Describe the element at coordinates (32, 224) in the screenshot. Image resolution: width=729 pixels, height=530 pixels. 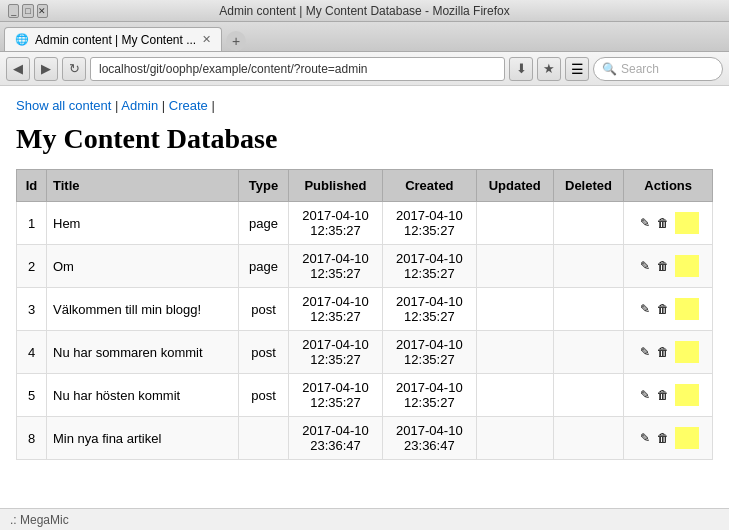
I see `cell-id: 1` at that location.